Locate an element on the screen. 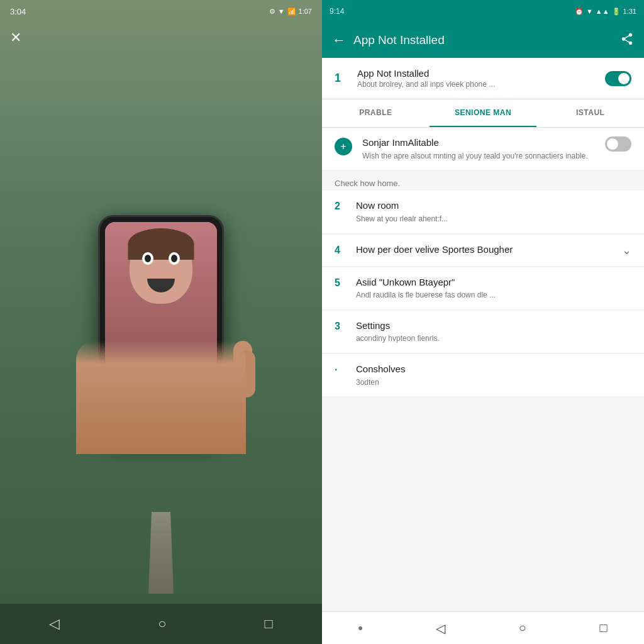 This screenshot has height=644, width=644. list-item-2-number: 5 is located at coordinates (340, 283).